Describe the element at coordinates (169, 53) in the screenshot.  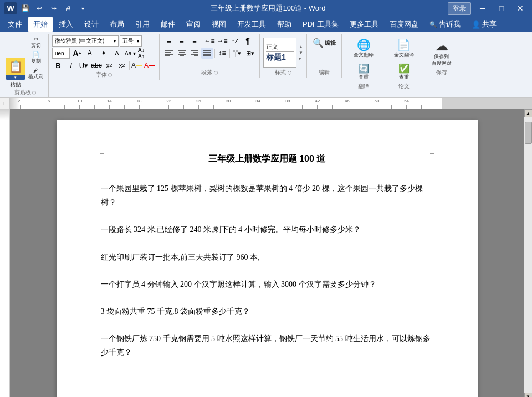
I see `align-left-button` at that location.